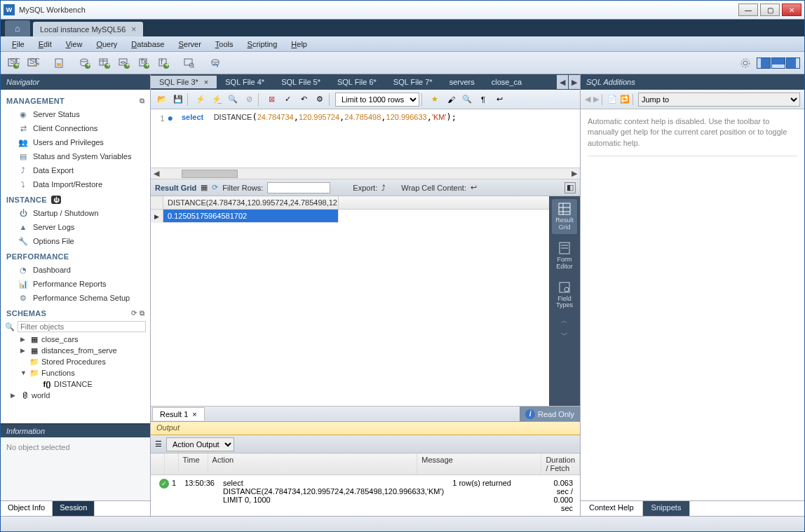 This screenshot has height=532, width=805. I want to click on inspector-icon, so click(59, 63).